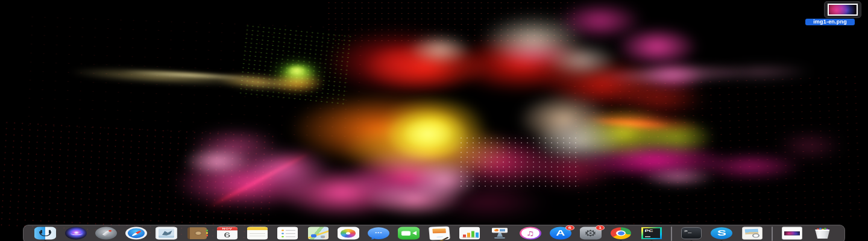 Image resolution: width=868 pixels, height=241 pixels. What do you see at coordinates (434, 233) in the screenshot?
I see `dock: NOV 6 •••` at bounding box center [434, 233].